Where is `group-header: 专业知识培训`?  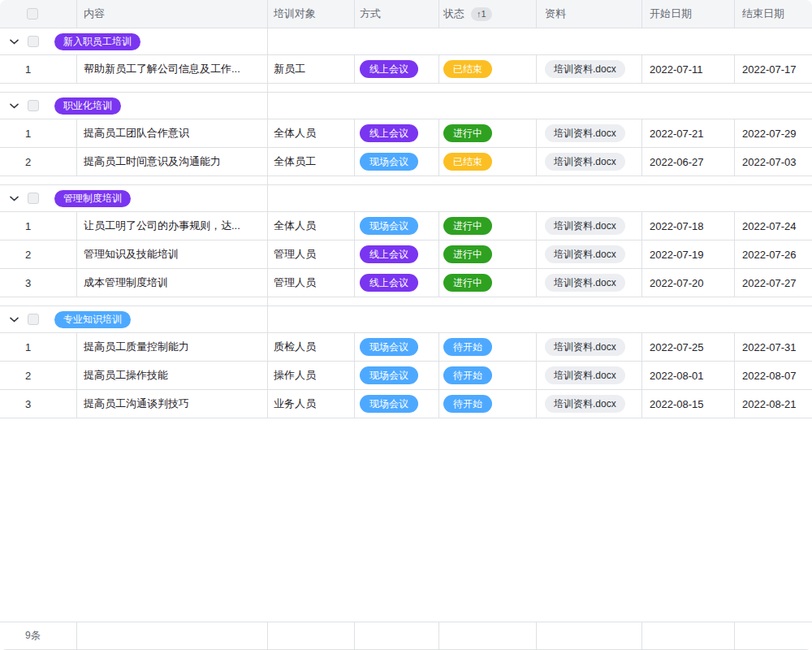 group-header: 专业知识培训 is located at coordinates (406, 320).